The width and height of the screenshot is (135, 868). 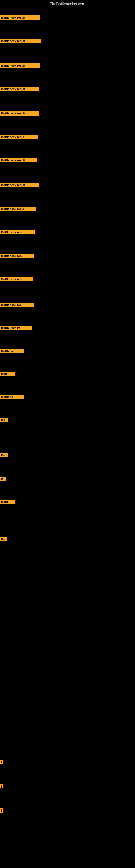 What do you see at coordinates (19, 185) in the screenshot?
I see `bottleneck-badge-8: Bottleneck result` at bounding box center [19, 185].